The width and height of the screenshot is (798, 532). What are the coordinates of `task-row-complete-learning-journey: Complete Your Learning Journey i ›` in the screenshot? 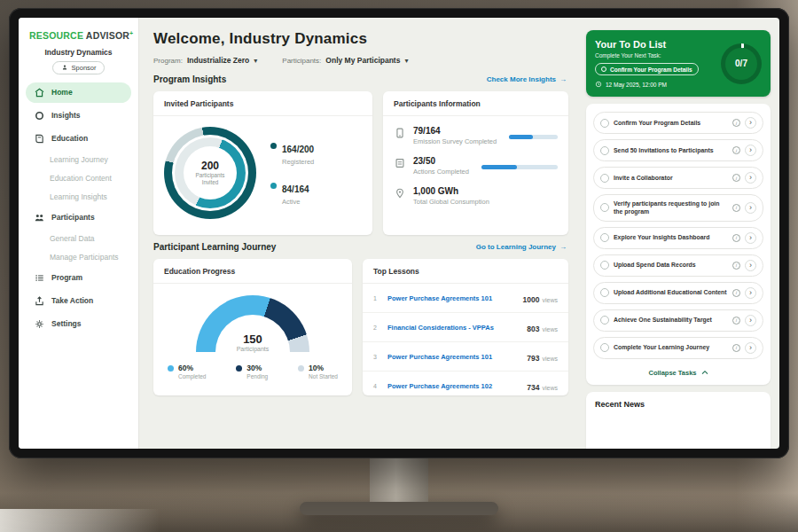 It's located at (678, 348).